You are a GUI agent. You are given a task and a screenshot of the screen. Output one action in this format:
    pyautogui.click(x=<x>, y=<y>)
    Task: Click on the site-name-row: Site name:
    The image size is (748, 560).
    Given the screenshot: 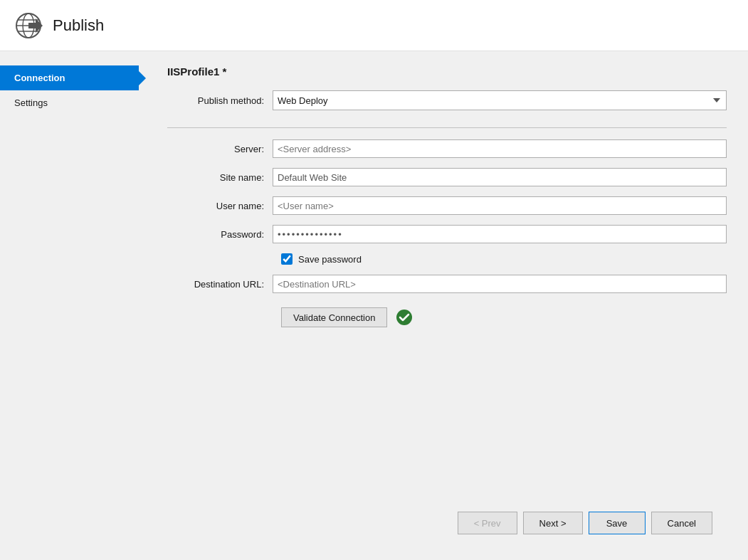 What is the action you would take?
    pyautogui.click(x=447, y=177)
    